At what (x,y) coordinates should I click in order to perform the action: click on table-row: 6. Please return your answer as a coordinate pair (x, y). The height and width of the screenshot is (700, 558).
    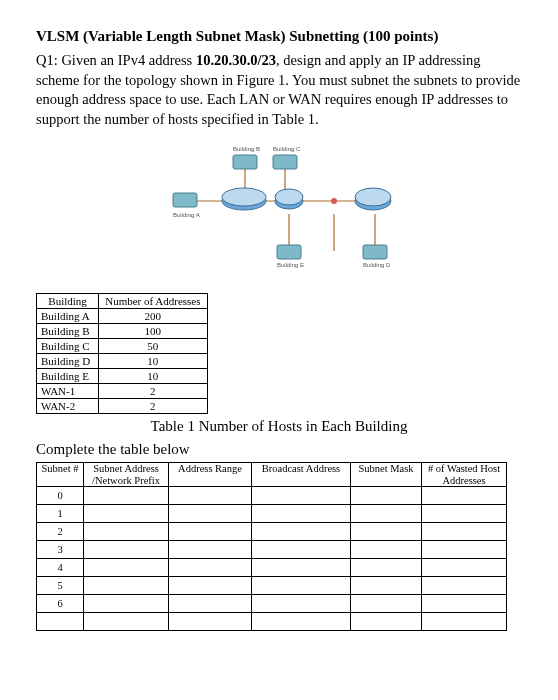
    Looking at the image, I should click on (272, 604).